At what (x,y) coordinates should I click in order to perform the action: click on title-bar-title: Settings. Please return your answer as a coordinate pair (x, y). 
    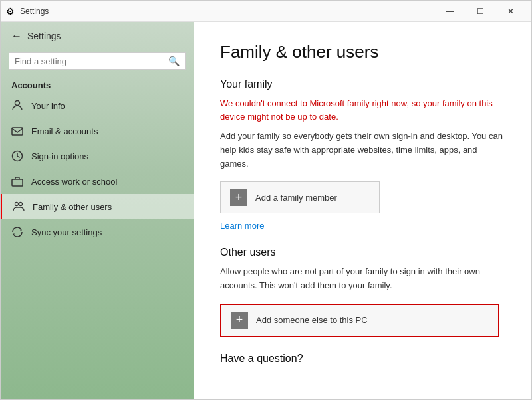
    Looking at the image, I should click on (35, 11).